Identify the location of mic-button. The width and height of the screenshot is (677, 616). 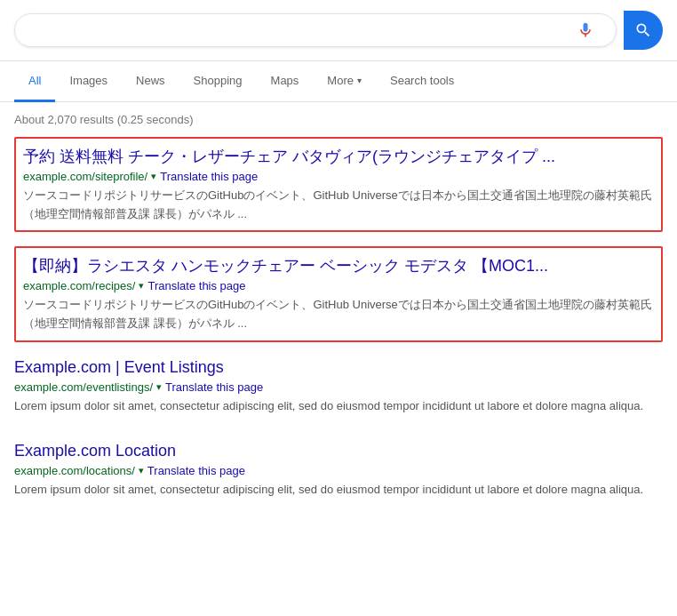
(585, 30).